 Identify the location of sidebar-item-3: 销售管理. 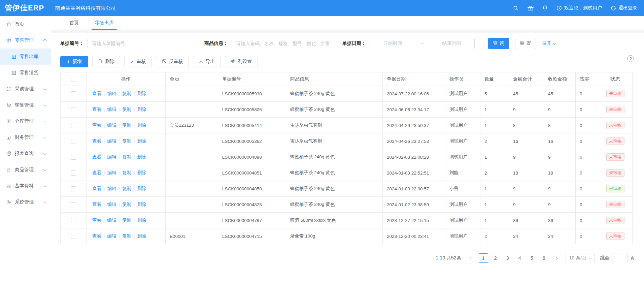
(26, 105).